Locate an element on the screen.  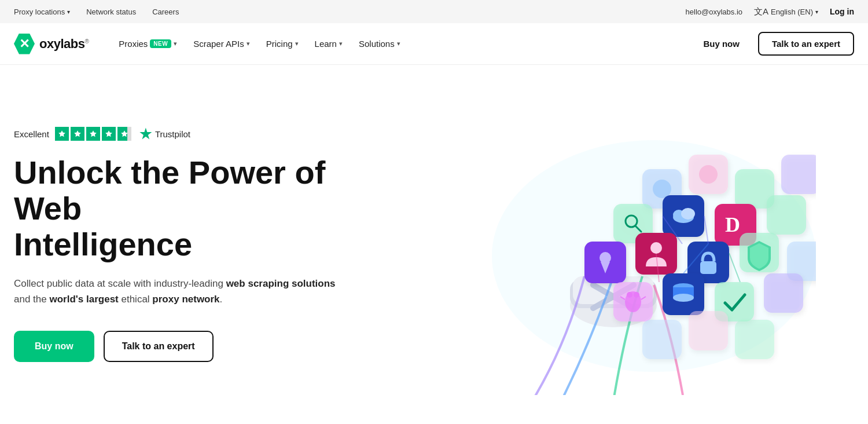
hero-sub-bold2: world's largest is located at coordinates (83, 299).